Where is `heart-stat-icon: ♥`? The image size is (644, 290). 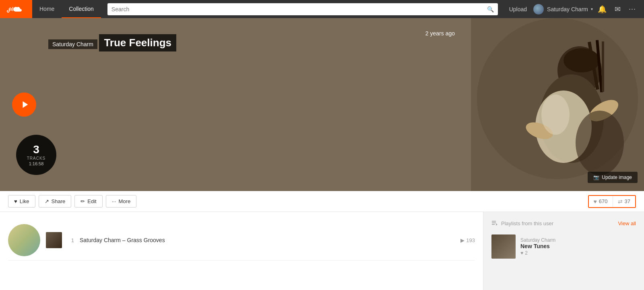 heart-stat-icon: ♥ is located at coordinates (595, 202).